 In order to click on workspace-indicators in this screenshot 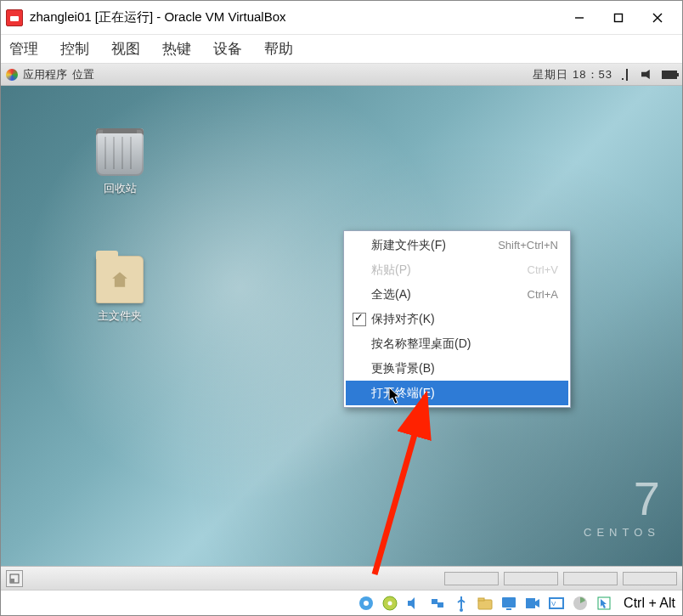, I will do `click(561, 579)`.